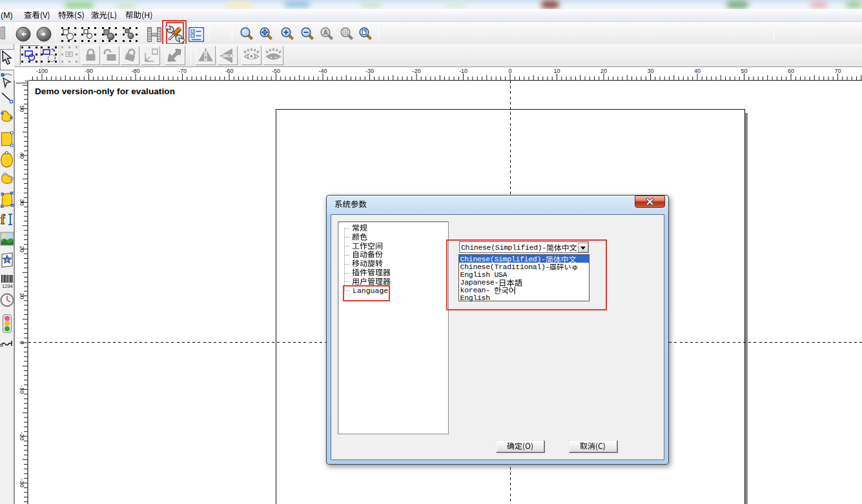 The height and width of the screenshot is (504, 862). I want to click on svg-text: -40, so click(323, 71).